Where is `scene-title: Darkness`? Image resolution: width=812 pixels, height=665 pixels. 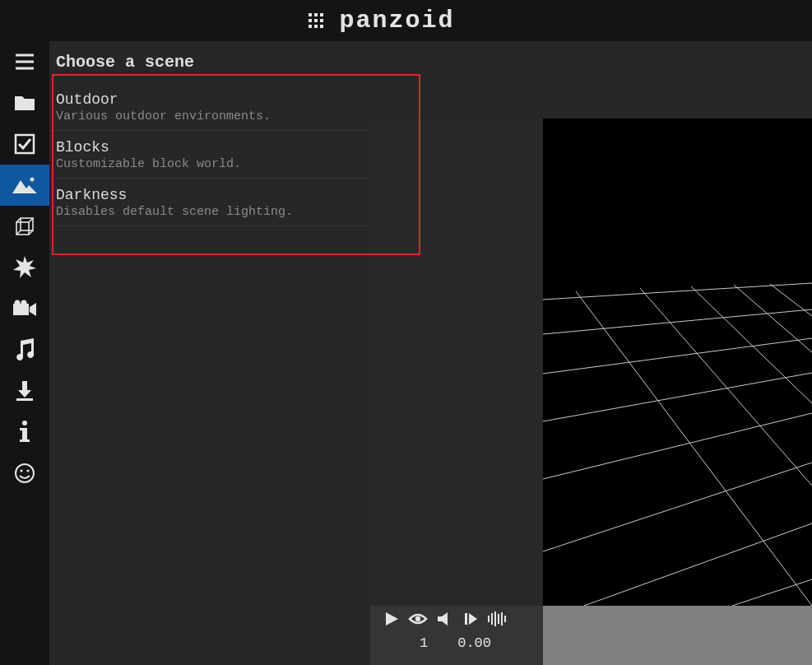
scene-title: Darkness is located at coordinates (210, 195).